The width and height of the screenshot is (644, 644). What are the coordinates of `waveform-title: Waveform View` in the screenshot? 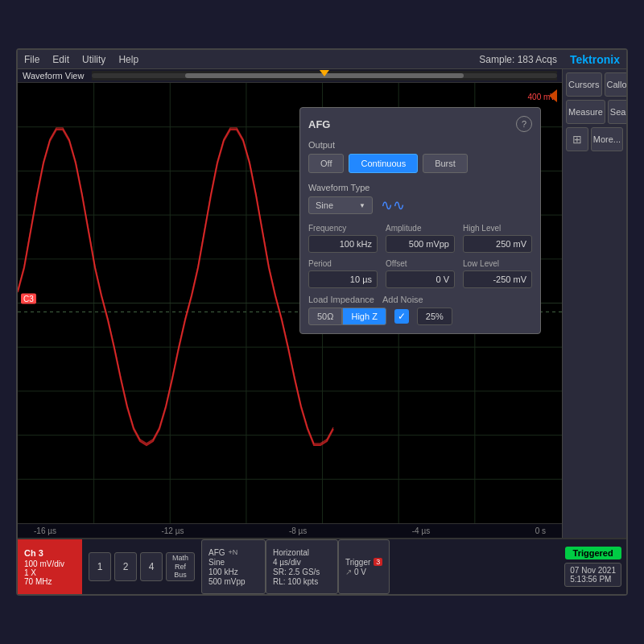 It's located at (53, 76).